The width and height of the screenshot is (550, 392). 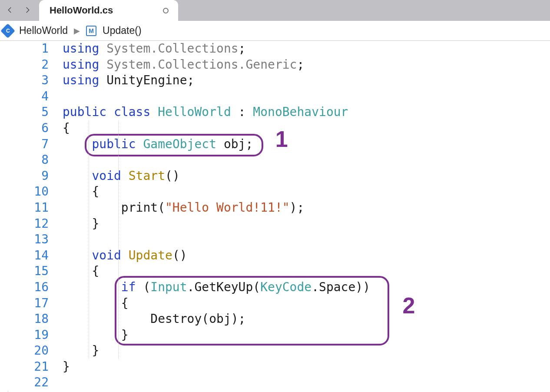 What do you see at coordinates (306, 319) in the screenshot?
I see `code-line: Destroy(obj);` at bounding box center [306, 319].